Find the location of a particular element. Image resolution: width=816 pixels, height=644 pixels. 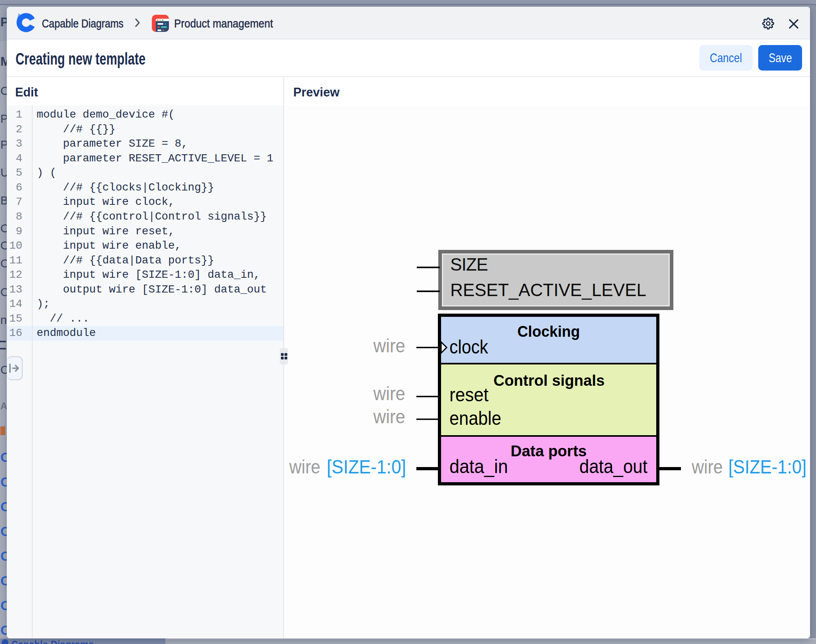

svg-text: data_in is located at coordinates (479, 466).